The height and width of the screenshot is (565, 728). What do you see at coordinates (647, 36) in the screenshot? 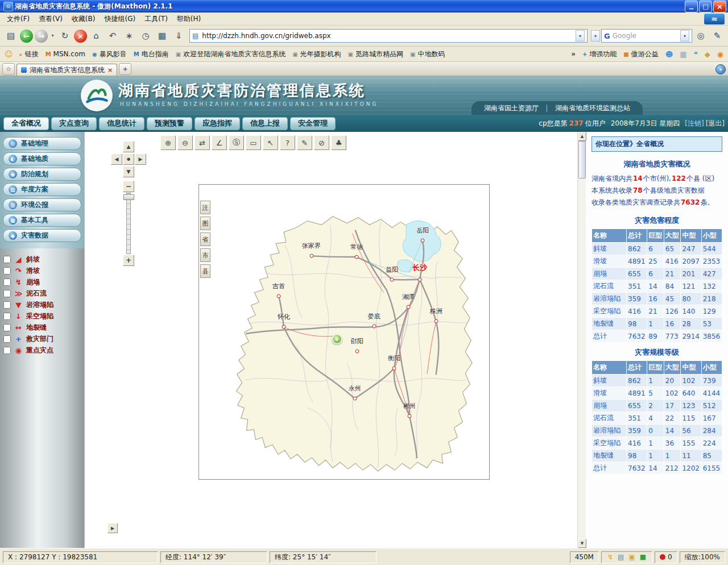
I see `search-box: G Google` at bounding box center [647, 36].